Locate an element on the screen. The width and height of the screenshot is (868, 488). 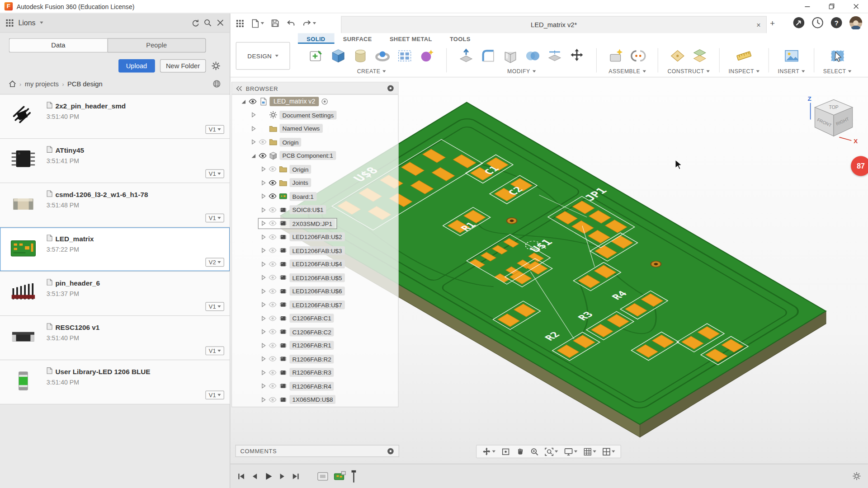
comments-bar: COMMENTS is located at coordinates (317, 451).